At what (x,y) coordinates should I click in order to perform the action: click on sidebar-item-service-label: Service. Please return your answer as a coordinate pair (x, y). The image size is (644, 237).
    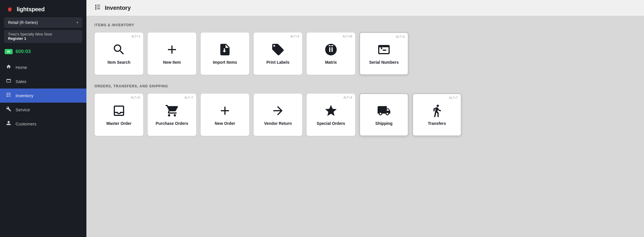
    Looking at the image, I should click on (23, 110).